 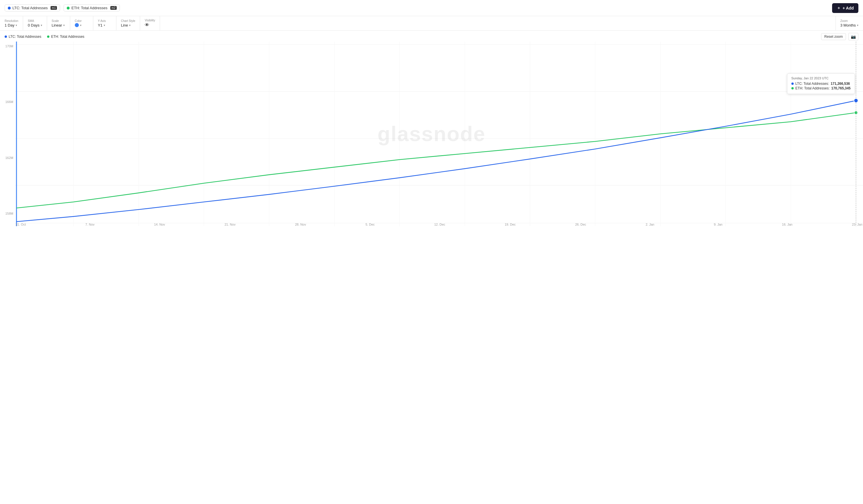 What do you see at coordinates (580, 224) in the screenshot?
I see `x-label-8: 26. Dec` at bounding box center [580, 224].